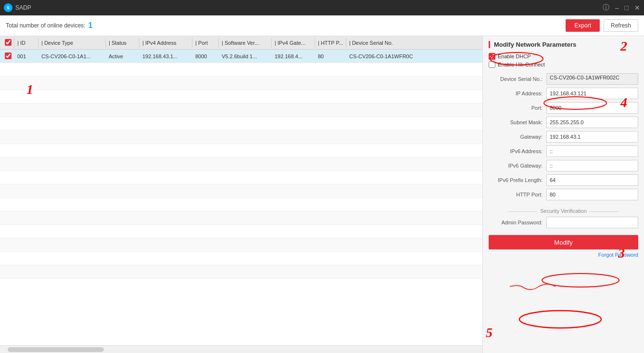  I want to click on label-ip: IP Address:, so click(518, 93).